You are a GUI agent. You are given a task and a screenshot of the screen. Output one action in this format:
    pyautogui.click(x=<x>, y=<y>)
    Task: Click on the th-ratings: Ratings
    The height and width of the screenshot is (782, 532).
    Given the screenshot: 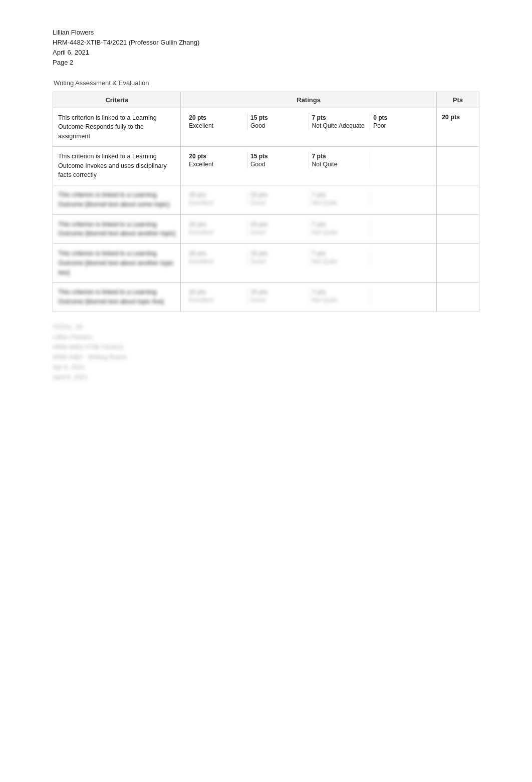 What is the action you would take?
    pyautogui.click(x=309, y=100)
    